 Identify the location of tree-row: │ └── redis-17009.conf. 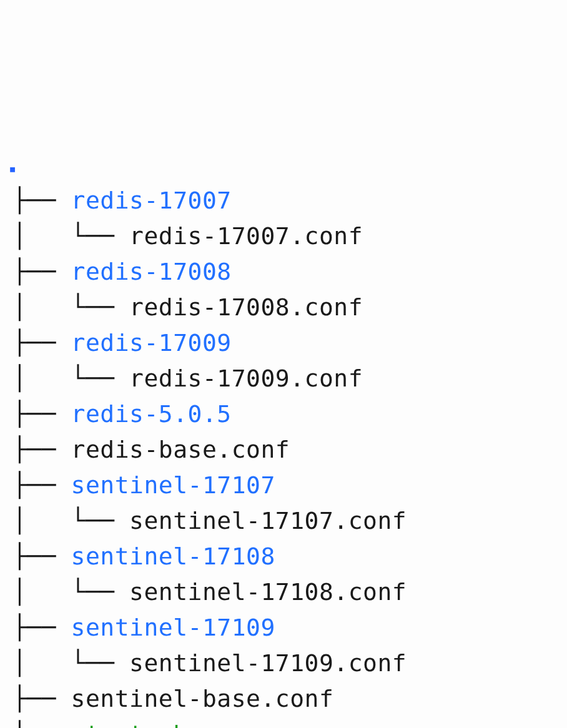
(287, 378).